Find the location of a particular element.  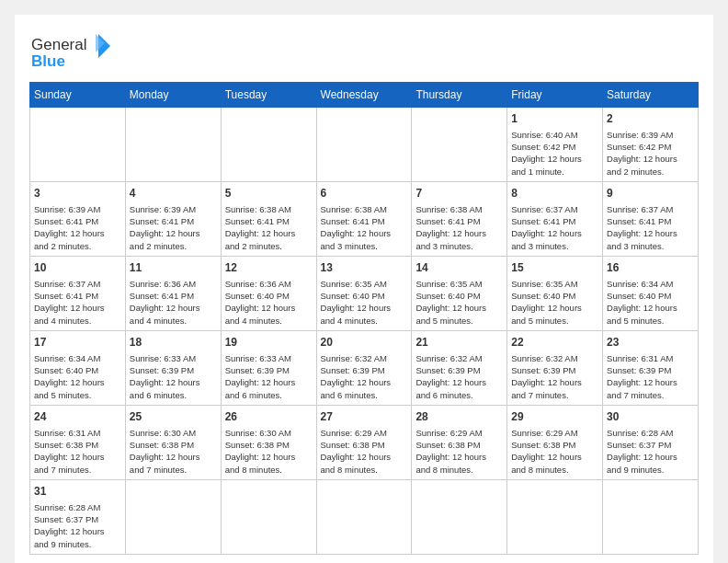

day-of-week-header: Friday is located at coordinates (555, 96).